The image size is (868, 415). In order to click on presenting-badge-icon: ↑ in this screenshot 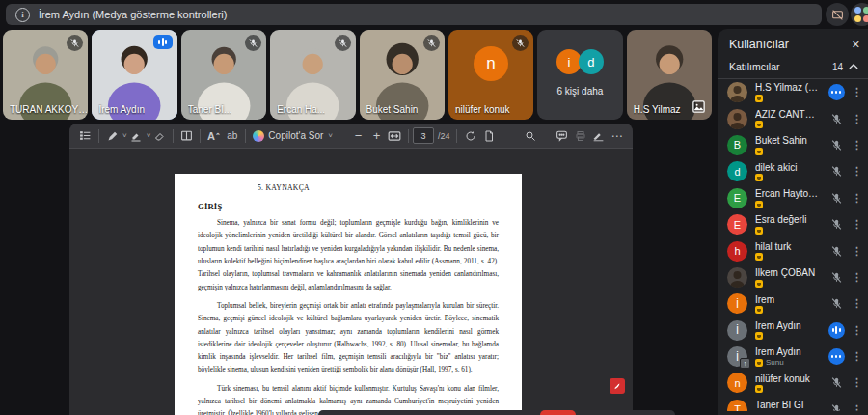, I will do `click(745, 363)`.